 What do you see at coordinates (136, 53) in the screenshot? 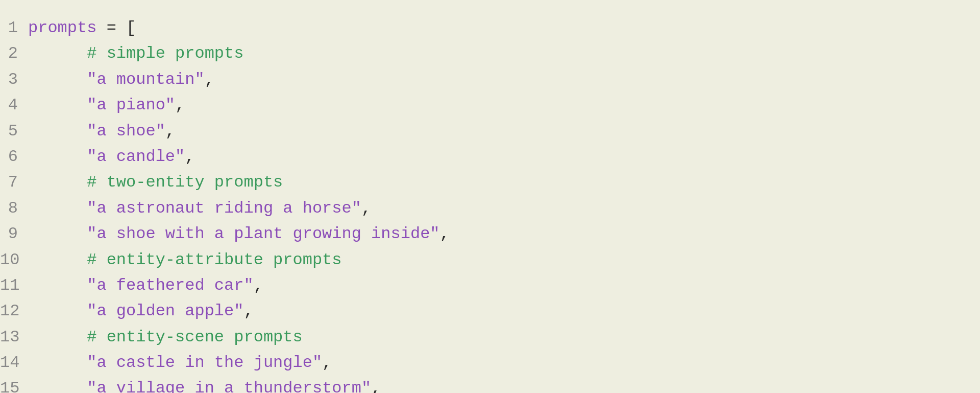
I see `code-token: # simple prompts` at bounding box center [136, 53].